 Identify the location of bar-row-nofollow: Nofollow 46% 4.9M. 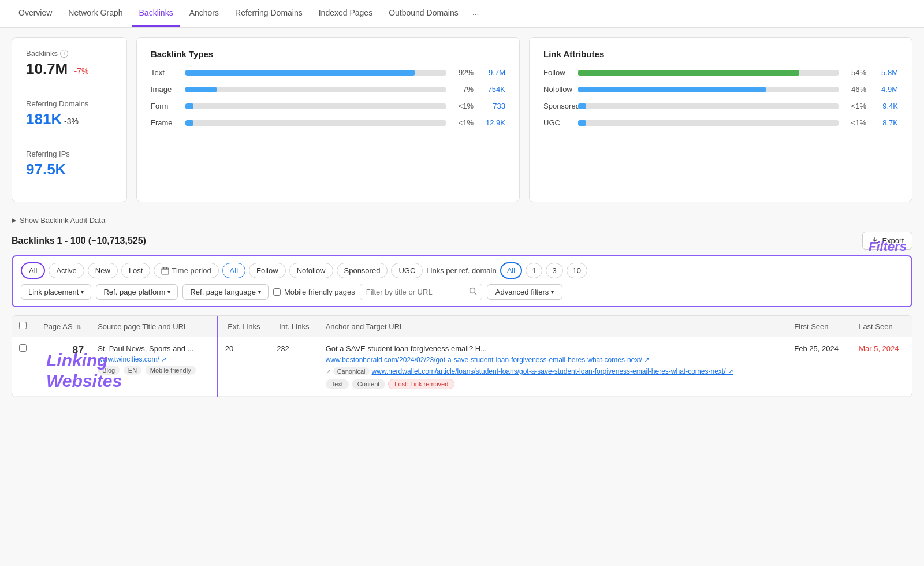
(721, 89).